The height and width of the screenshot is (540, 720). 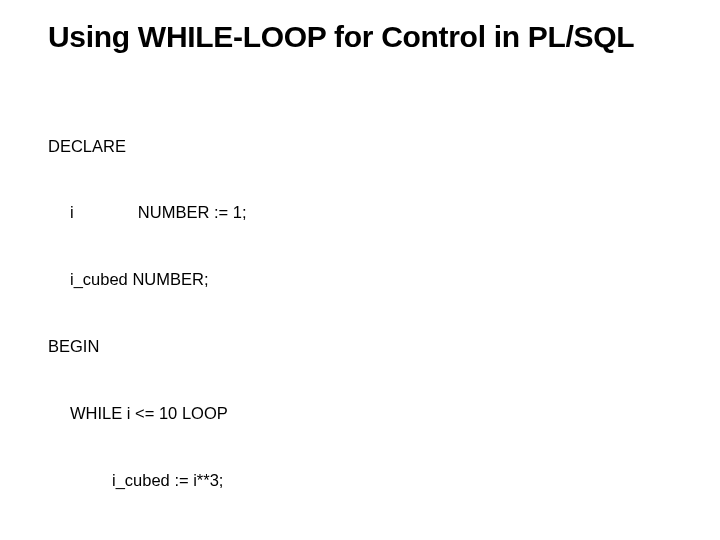 I want to click on code-line: i NUMBER := 1;, so click(x=360, y=212).